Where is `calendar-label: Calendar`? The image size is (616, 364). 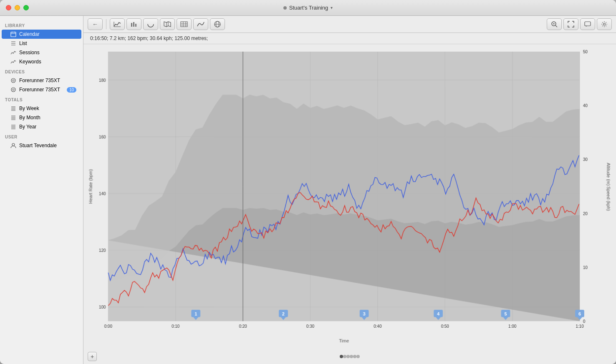
calendar-label: Calendar is located at coordinates (29, 34).